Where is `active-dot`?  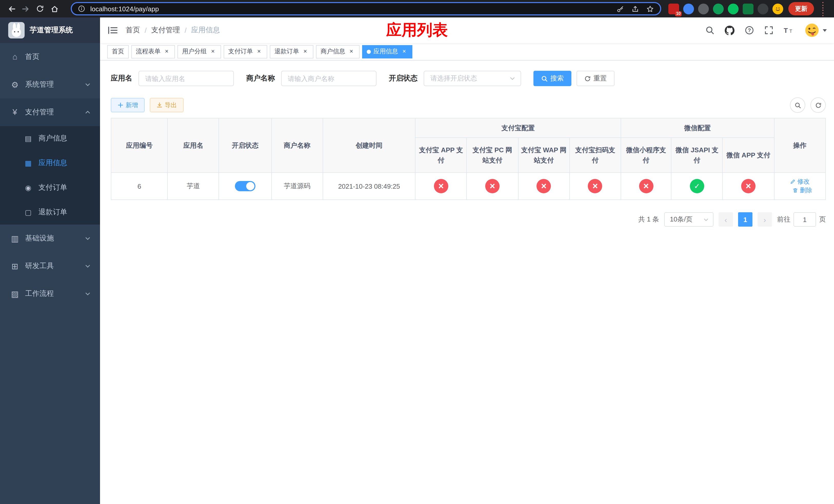
active-dot is located at coordinates (369, 51).